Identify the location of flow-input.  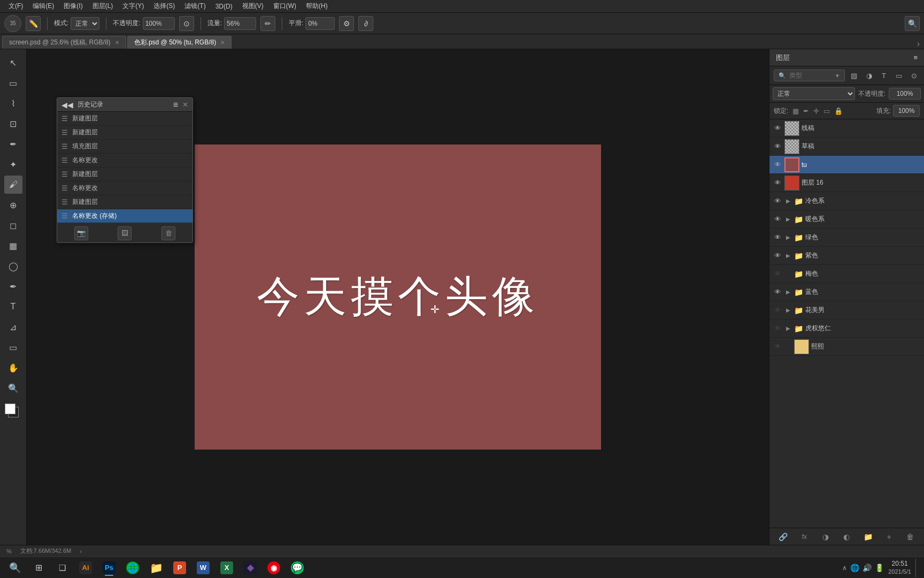
(240, 24).